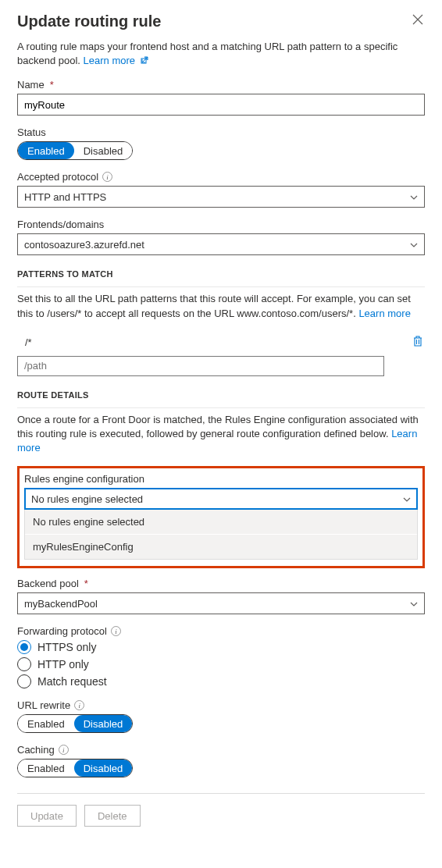 This screenshot has width=442, height=868. I want to click on url-rewrite-enabled-option: Enabled, so click(46, 724).